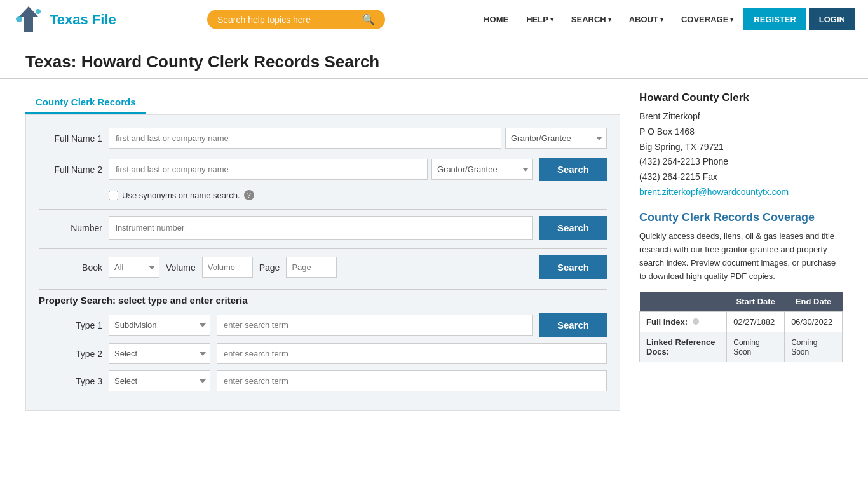 Image resolution: width=868 pixels, height=488 pixels. Describe the element at coordinates (666, 19) in the screenshot. I see `nav-area: HOME HELP ▾ SEARCH ▾ ABOUT ▾ COVERAGE ▾ …` at that location.